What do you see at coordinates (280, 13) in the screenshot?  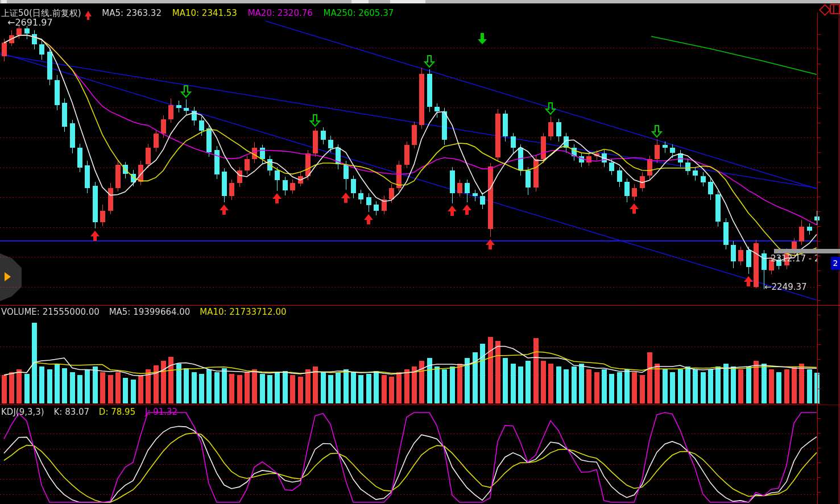 I see `ma20-value: MA20: 2320.76` at bounding box center [280, 13].